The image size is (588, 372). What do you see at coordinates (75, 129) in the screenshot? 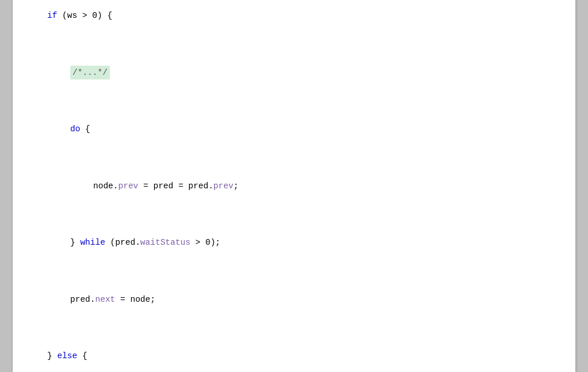
I see `kw-do: do` at bounding box center [75, 129].